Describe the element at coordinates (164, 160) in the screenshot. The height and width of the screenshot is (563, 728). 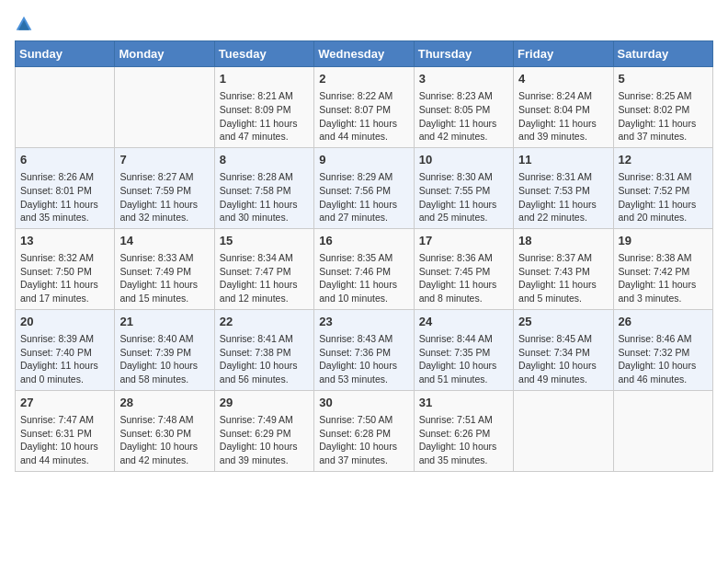
I see `day-number: 7` at that location.